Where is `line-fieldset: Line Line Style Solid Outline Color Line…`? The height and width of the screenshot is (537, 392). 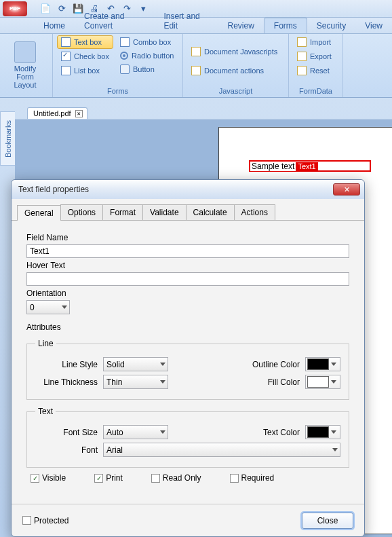
line-fieldset: Line Line Style Solid Outline Color Line… is located at coordinates (188, 369).